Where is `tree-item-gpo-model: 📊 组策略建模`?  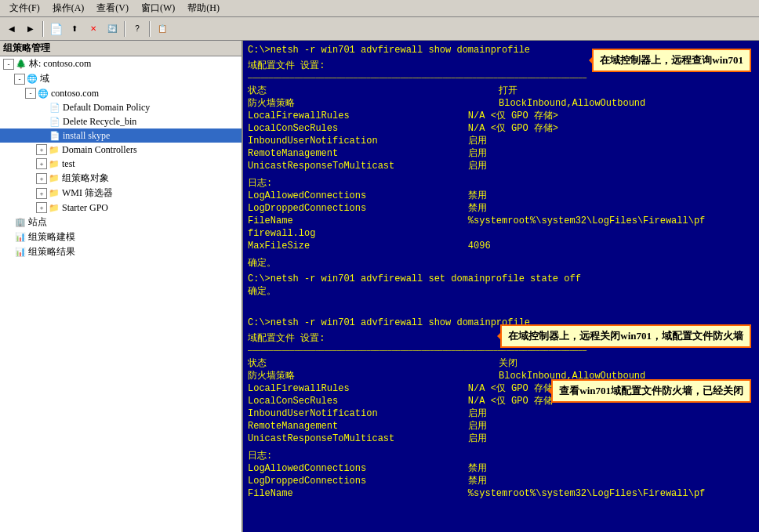 tree-item-gpo-model: 📊 组策略建模 is located at coordinates (121, 237).